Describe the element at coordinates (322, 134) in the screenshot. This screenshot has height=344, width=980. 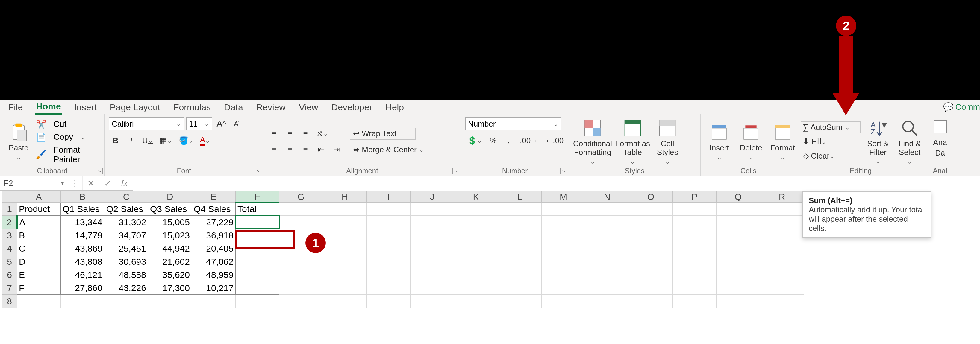
I see `orientation-button: ⤭⌄` at that location.